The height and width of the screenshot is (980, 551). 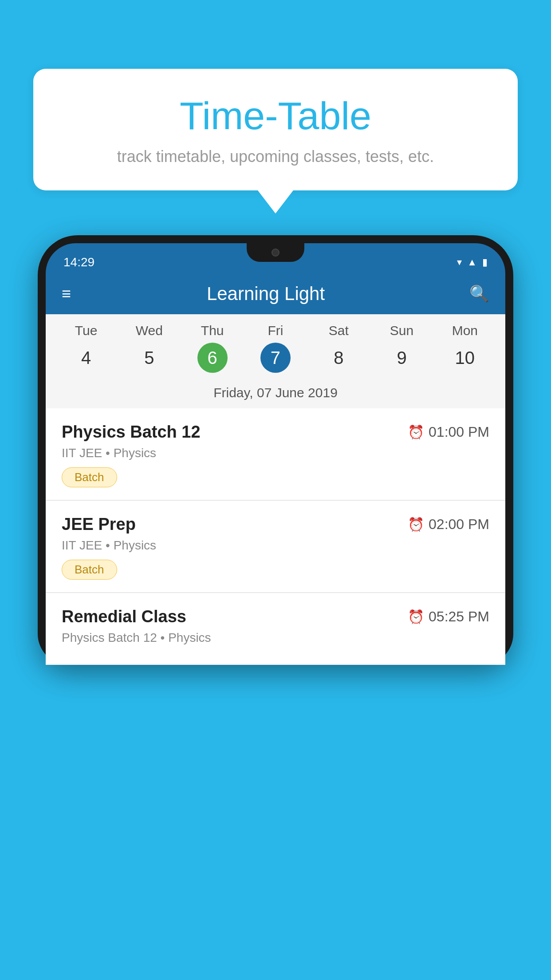 I want to click on day-10: 10, so click(x=465, y=358).